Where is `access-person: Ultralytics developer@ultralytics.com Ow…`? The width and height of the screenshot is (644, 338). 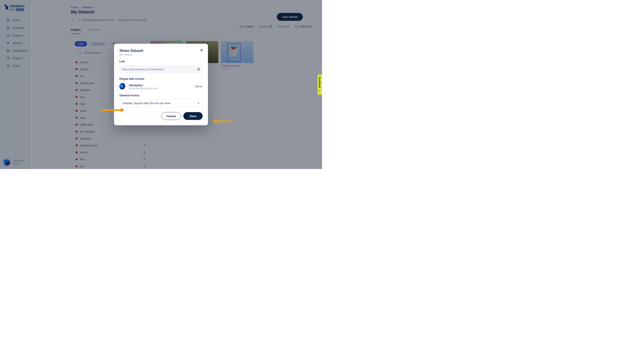
access-person: Ultralytics developer@ultralytics.com Ow… is located at coordinates (161, 86).